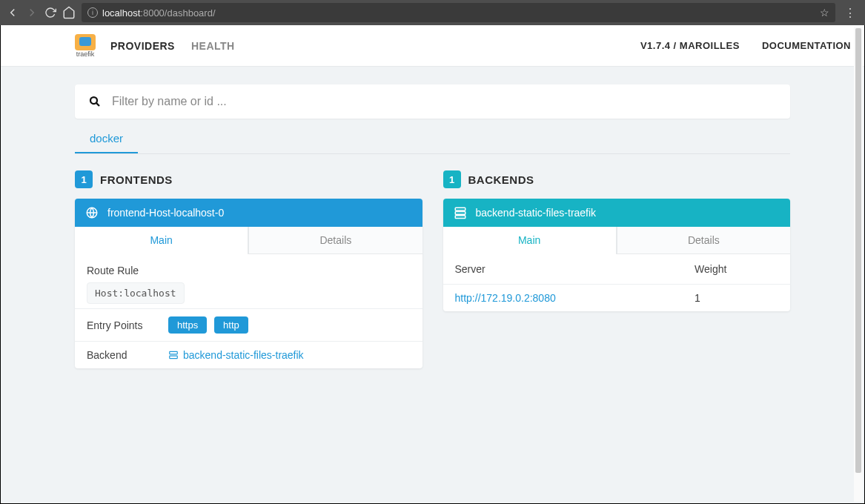  What do you see at coordinates (32, 13) in the screenshot?
I see `forward-icon` at bounding box center [32, 13].